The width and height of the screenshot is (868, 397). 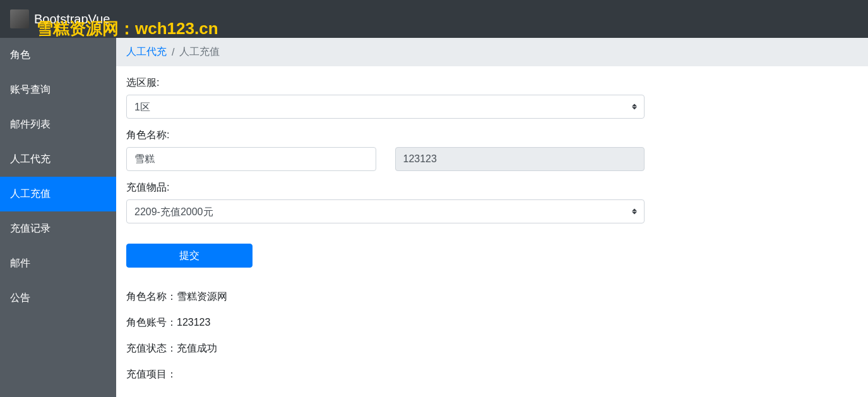 I want to click on sidebar-item-role: 角色, so click(x=58, y=56).